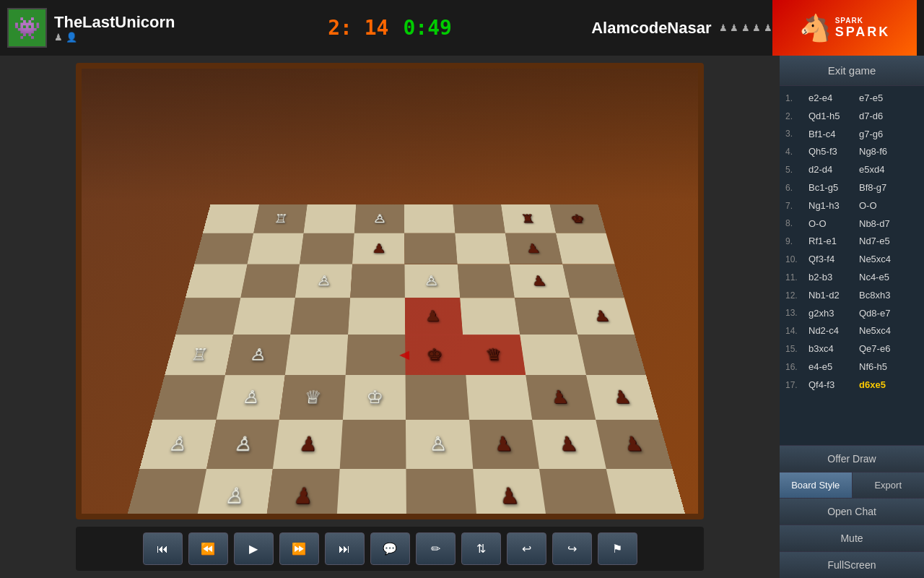 The image size is (924, 578). I want to click on move-row: 17.Qf4-f3d6xe5, so click(852, 386).